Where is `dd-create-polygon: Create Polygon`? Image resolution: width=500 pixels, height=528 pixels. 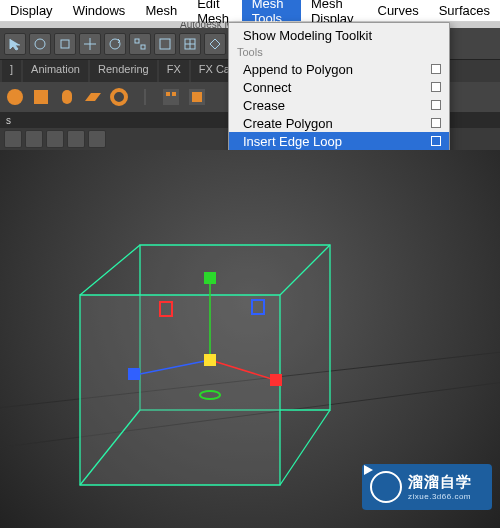
dd-create-polygon: Create Polygon is located at coordinates (339, 123).